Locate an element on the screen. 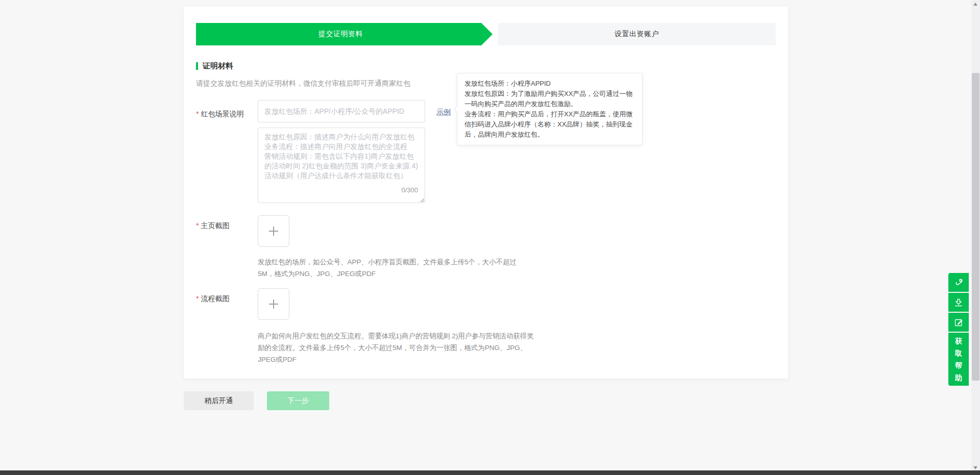 The width and height of the screenshot is (980, 475). tooltip-line: 发放红包原因：为了激励用户购买XX产品，公司通过一物一码向购买产品的用户发放红包… is located at coordinates (550, 99).